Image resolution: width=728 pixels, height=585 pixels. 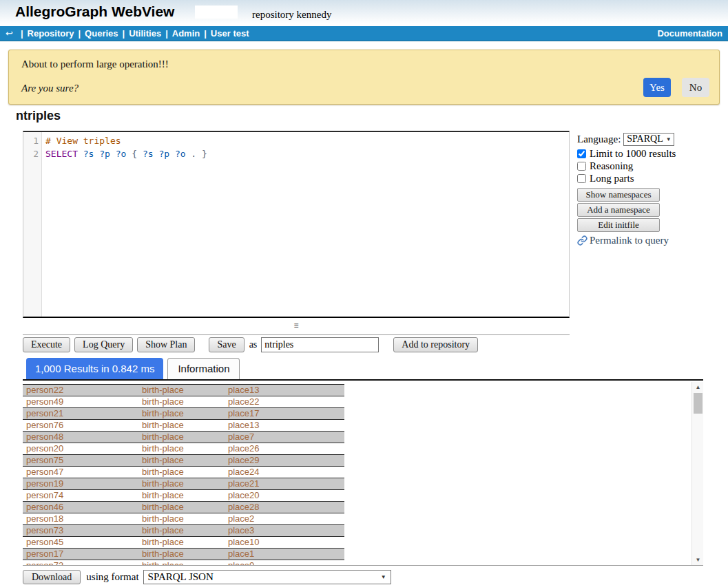 What do you see at coordinates (618, 195) in the screenshot?
I see `show-namespaces-button: Show namespaces` at bounding box center [618, 195].